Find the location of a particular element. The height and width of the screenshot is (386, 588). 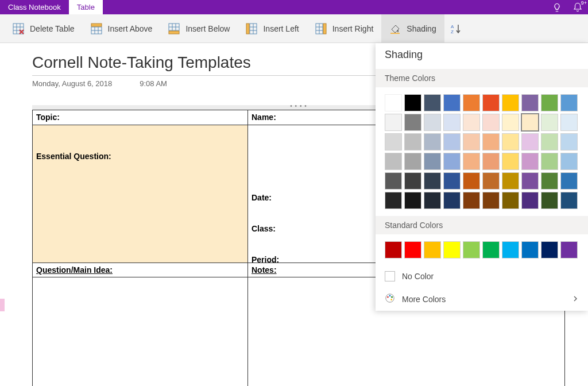

insert-right-label: Insert Right is located at coordinates (353, 29).